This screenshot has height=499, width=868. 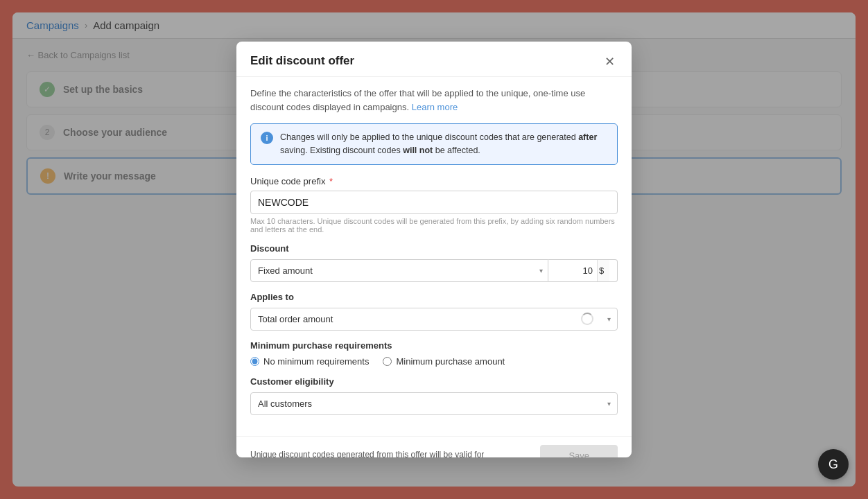 I want to click on discount-type-select: Fixed amount Percentage, so click(x=399, y=270).